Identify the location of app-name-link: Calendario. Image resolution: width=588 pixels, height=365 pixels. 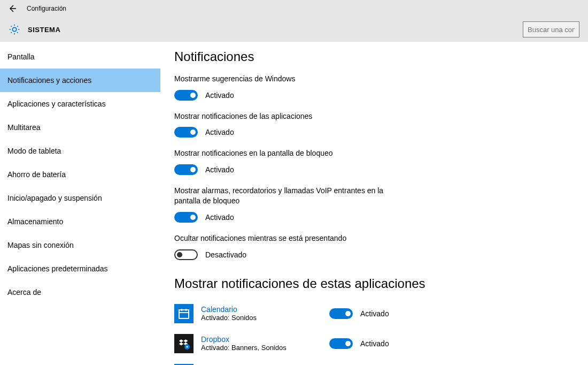
(265, 309).